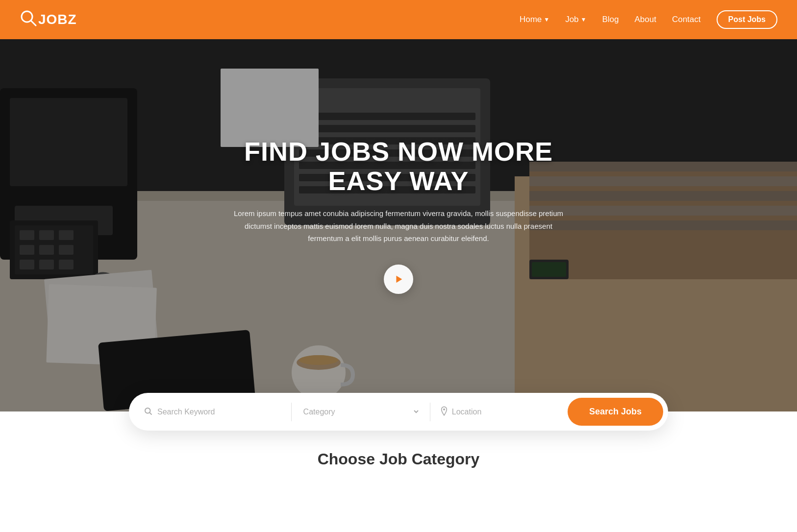 The width and height of the screenshot is (797, 532). I want to click on logo-text: JOBZ, so click(58, 20).